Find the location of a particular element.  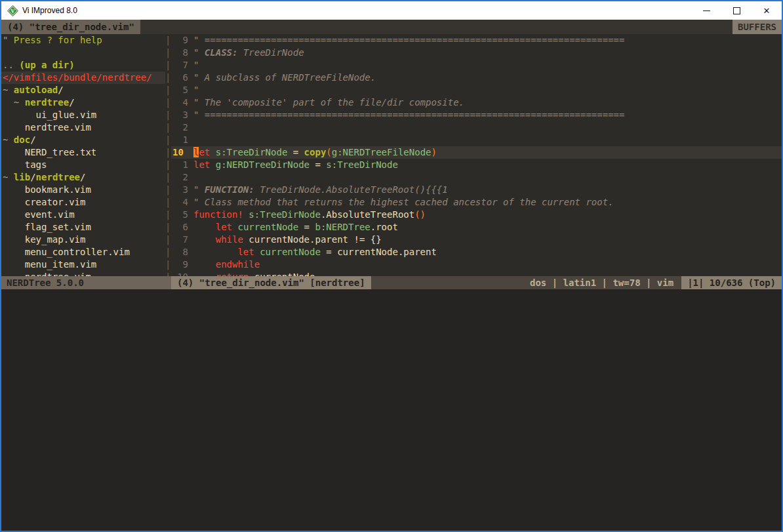

code-line: 8 let currentNode = currentNode.parent is located at coordinates (476, 252).